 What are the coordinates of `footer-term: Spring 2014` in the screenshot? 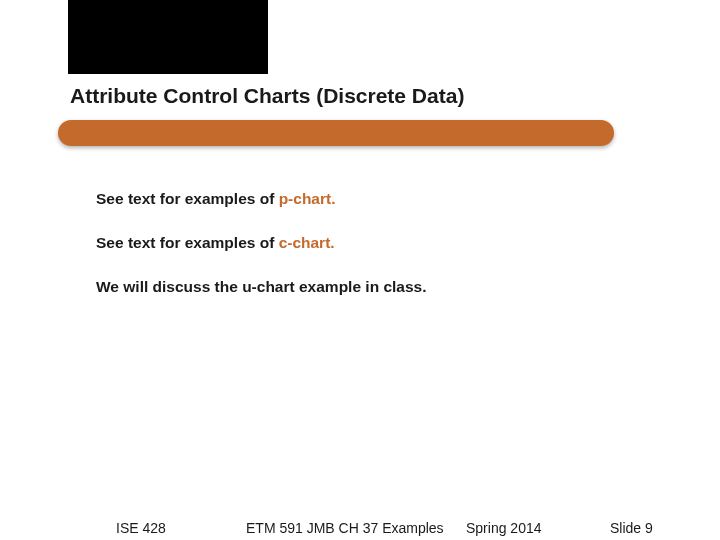 It's located at (504, 528).